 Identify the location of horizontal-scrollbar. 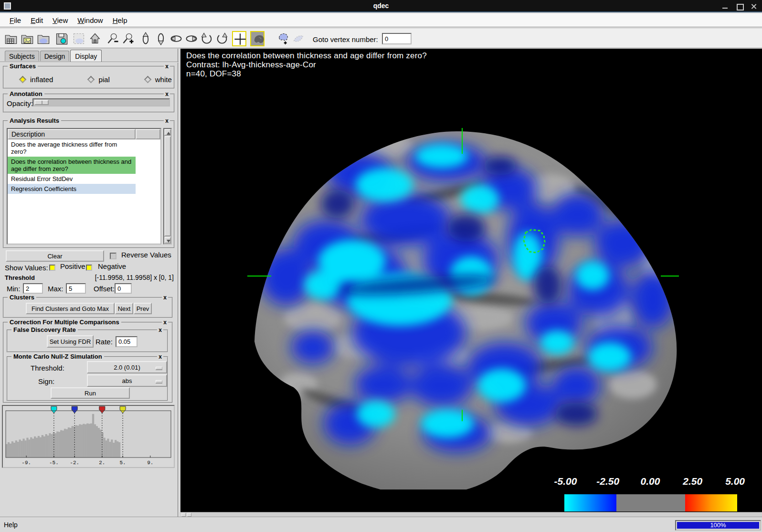
(471, 514).